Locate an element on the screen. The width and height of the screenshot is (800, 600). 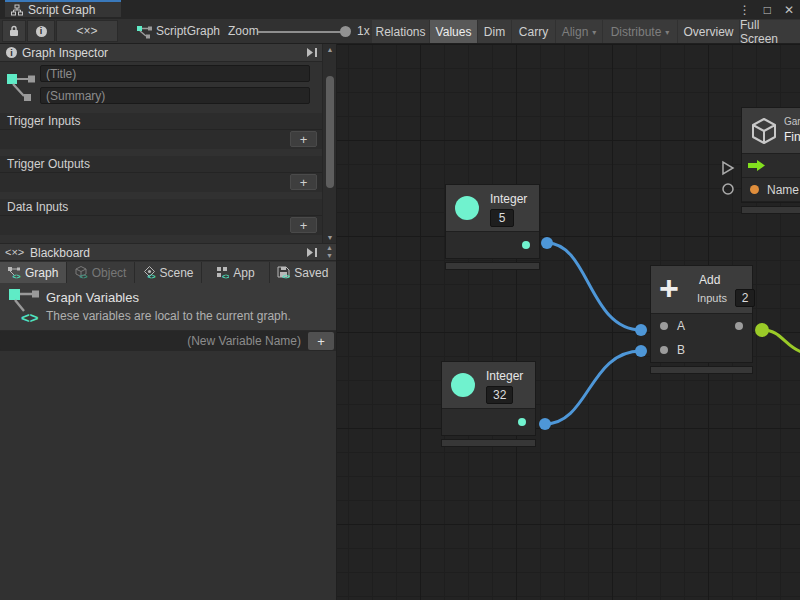
graph-tab-icon: <> is located at coordinates (14, 272).